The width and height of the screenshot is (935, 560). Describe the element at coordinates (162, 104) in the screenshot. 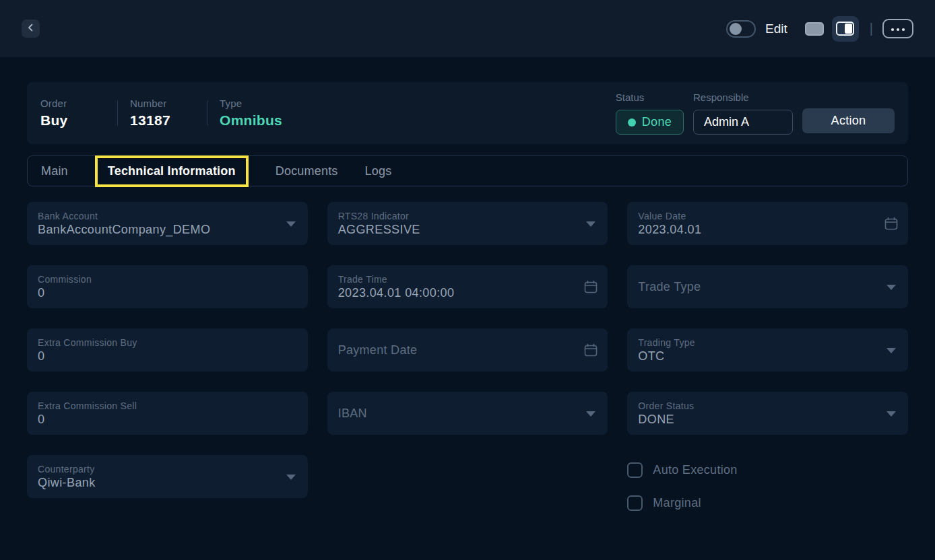

I see `number-label: Number` at that location.